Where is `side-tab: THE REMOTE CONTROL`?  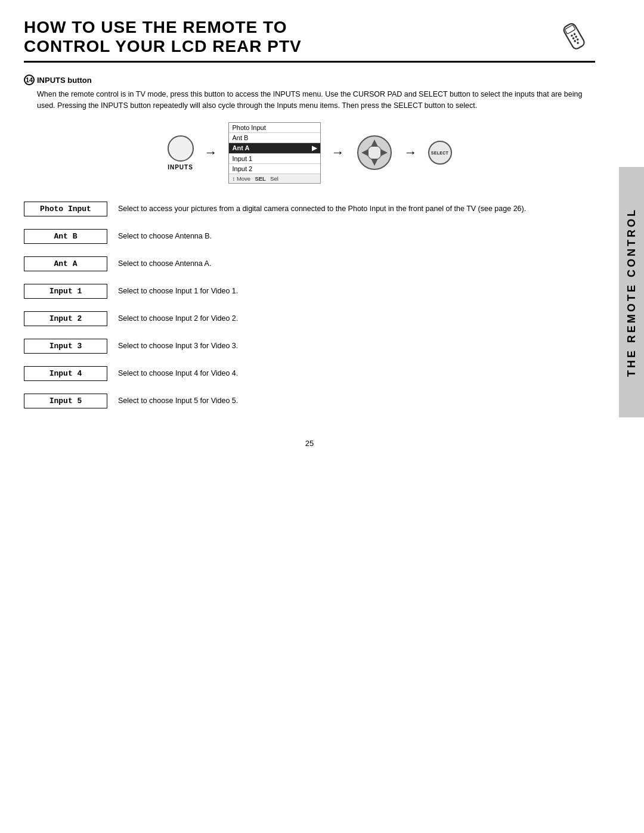
side-tab: THE REMOTE CONTROL is located at coordinates (631, 292).